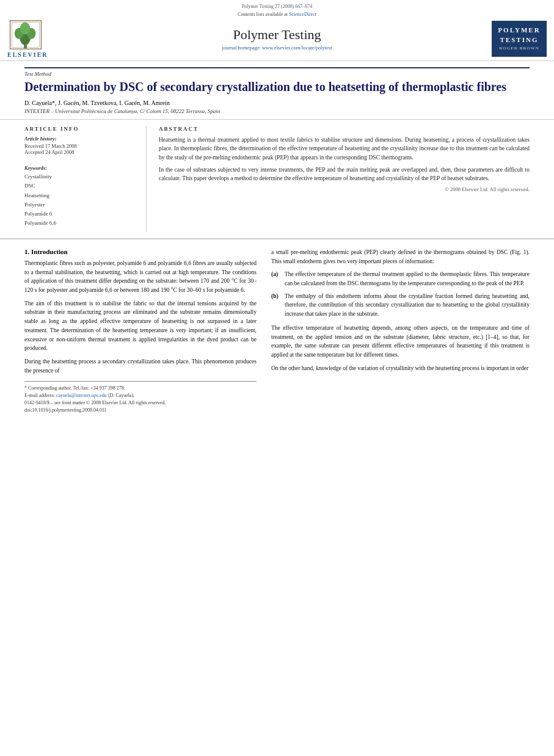 The height and width of the screenshot is (756, 554). What do you see at coordinates (81, 200) in the screenshot?
I see `keywords-list: Crystallinity DSC Heatsetting Polyester …` at bounding box center [81, 200].